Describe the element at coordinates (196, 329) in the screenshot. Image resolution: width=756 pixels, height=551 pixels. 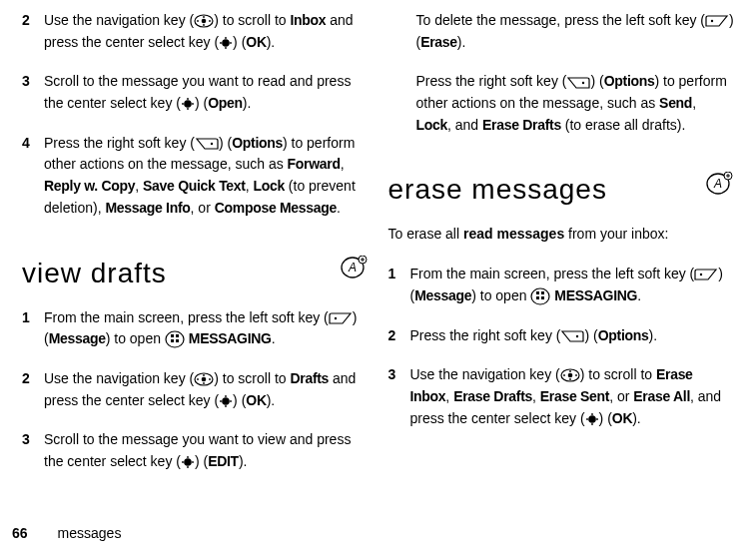
I see `view-step-1: 1 From the main screen, press the left s…` at that location.